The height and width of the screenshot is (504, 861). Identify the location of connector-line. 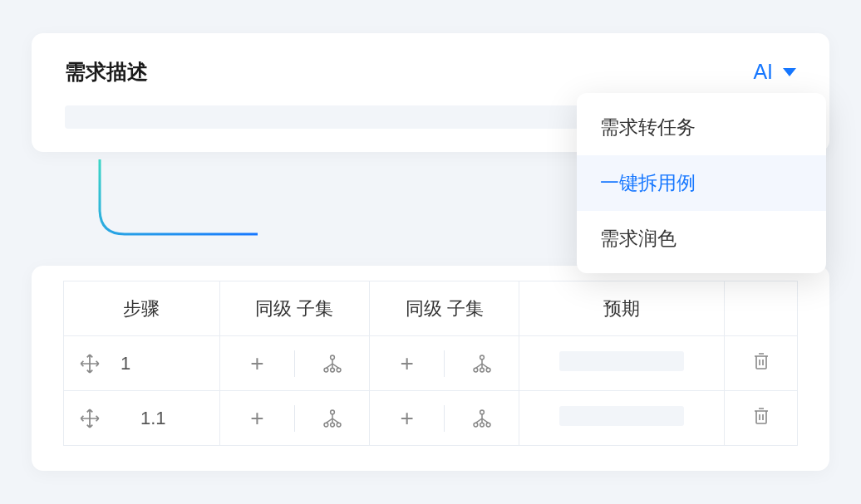
(175, 213).